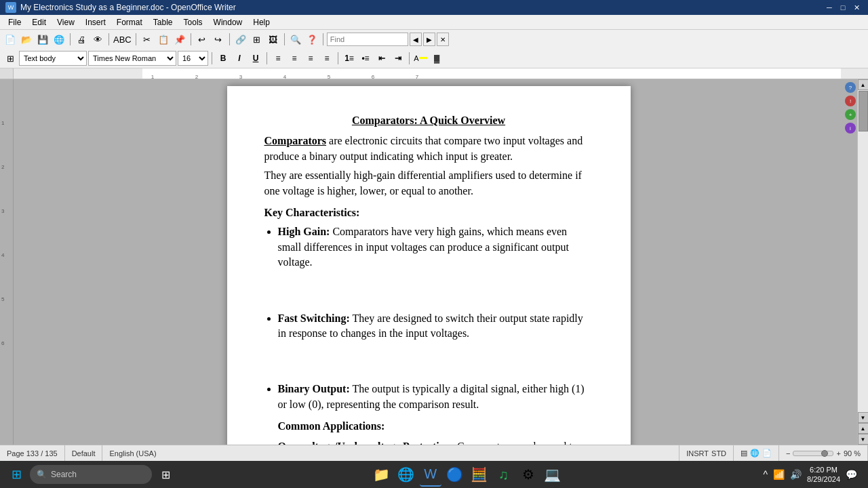  What do you see at coordinates (406, 474) in the screenshot?
I see `taskbar-edge-app: 🌐` at bounding box center [406, 474].